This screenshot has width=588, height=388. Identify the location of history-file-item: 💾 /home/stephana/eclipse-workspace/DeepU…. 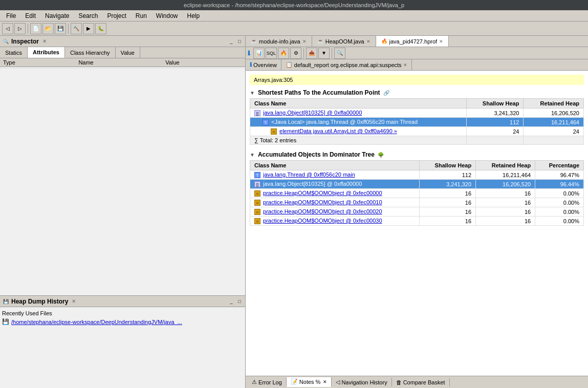
(123, 321).